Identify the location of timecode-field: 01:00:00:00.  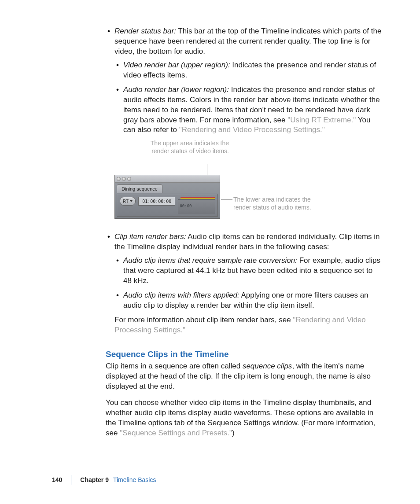
(157, 201).